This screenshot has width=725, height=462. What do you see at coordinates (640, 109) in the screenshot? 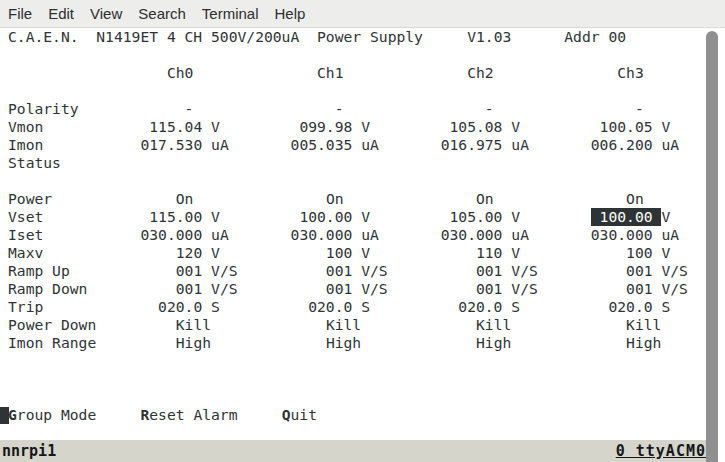
I see `cell-polarity-ch3: -` at bounding box center [640, 109].